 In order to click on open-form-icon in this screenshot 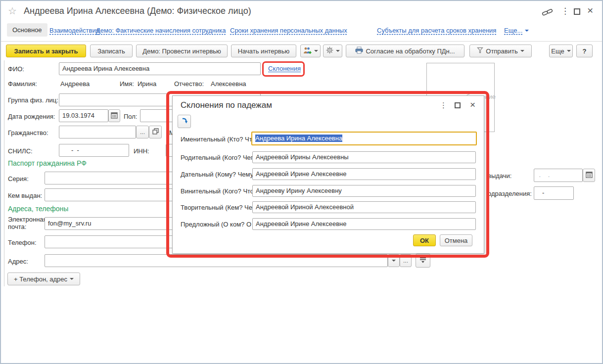, I will do `click(155, 132)`.